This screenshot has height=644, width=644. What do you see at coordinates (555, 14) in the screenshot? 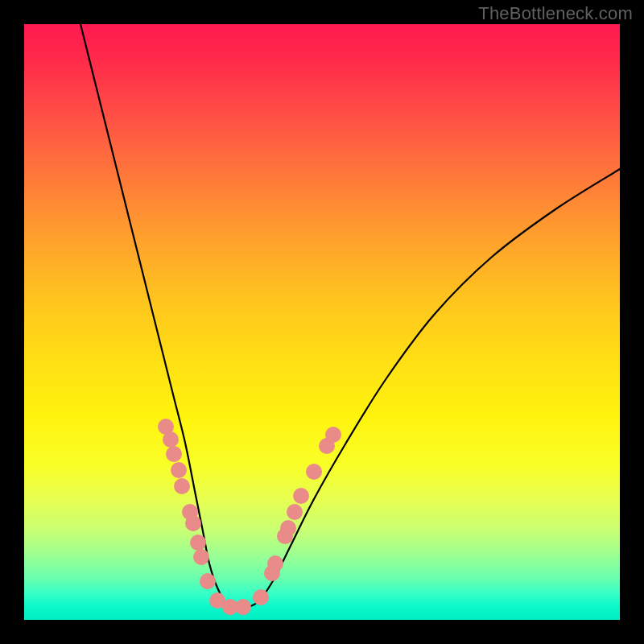
I see `watermark-text: TheBottleneck.com` at bounding box center [555, 14].